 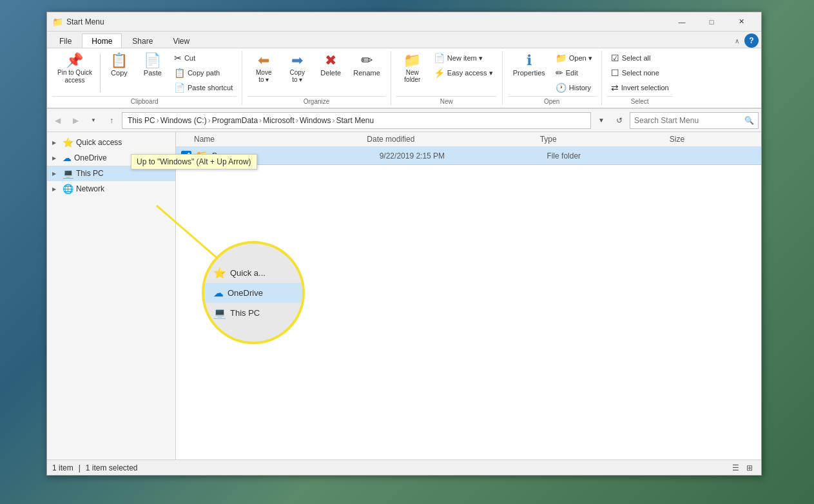 What do you see at coordinates (264, 61) in the screenshot?
I see `move-to-icon: ⬅` at bounding box center [264, 61].